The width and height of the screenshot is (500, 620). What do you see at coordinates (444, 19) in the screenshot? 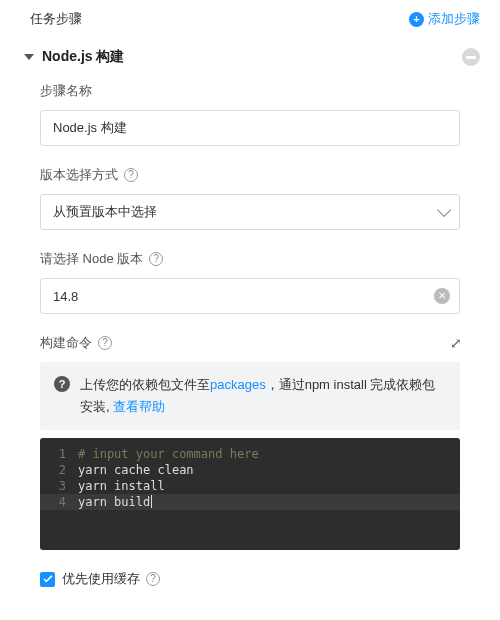
I see `add-step-button: + 添加步骤` at bounding box center [444, 19].